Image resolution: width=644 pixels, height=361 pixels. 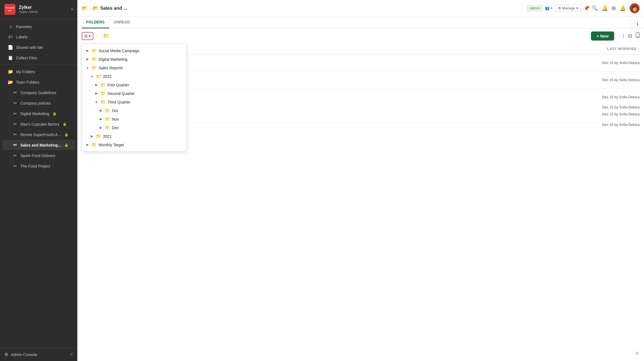 What do you see at coordinates (71, 354) in the screenshot?
I see `external-link-icon: ↗` at bounding box center [71, 354].